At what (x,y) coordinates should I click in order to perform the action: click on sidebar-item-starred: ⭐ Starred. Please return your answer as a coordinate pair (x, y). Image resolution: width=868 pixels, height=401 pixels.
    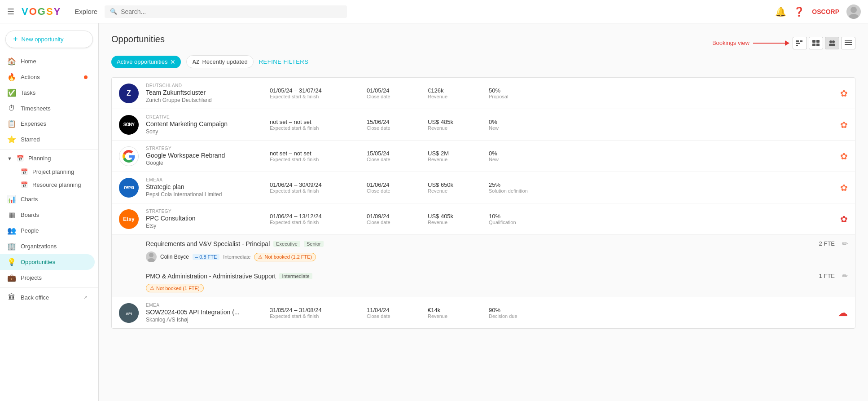
    Looking at the image, I should click on (48, 139).